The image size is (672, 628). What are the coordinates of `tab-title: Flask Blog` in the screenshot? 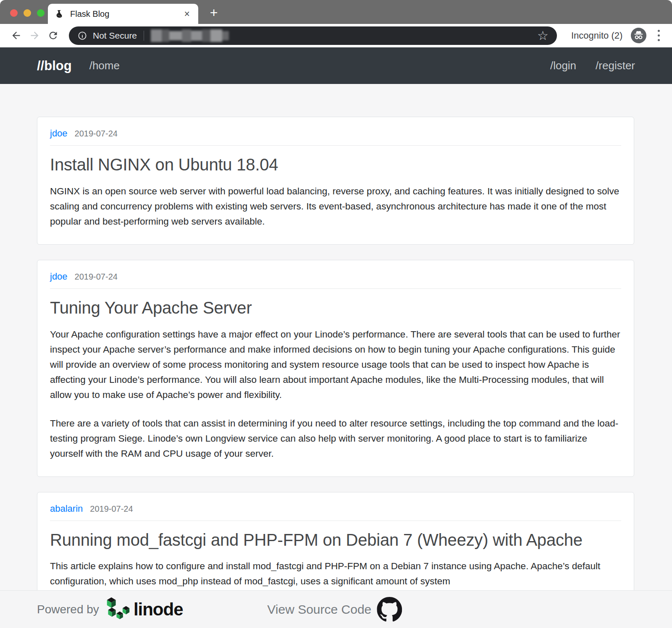 It's located at (126, 14).